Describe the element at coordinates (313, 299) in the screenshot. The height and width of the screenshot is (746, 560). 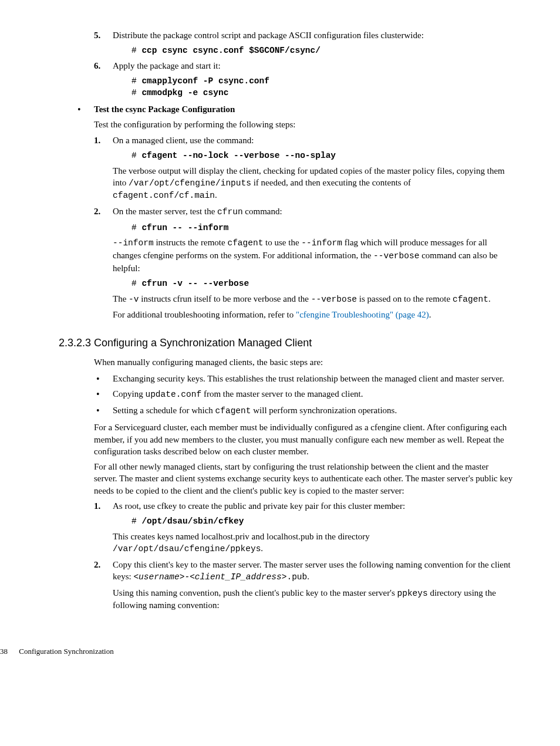
I see `paragraph: The -v instructs cfrun itself to be more…` at that location.